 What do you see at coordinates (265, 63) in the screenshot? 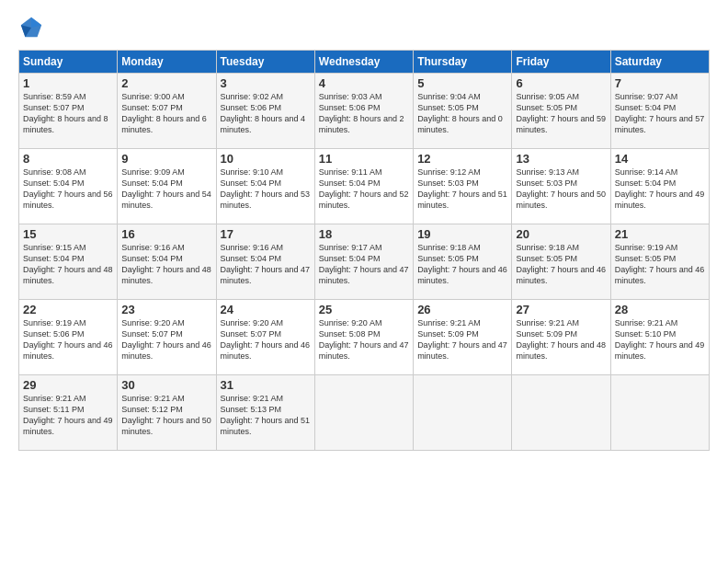
I see `weekday-header: Tuesday` at bounding box center [265, 63].